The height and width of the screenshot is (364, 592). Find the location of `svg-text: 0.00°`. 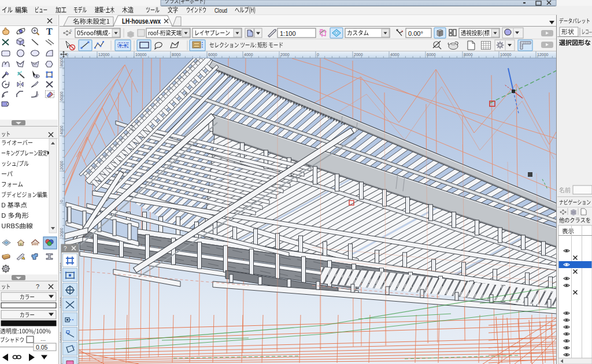

svg-text: 0.00° is located at coordinates (416, 34).